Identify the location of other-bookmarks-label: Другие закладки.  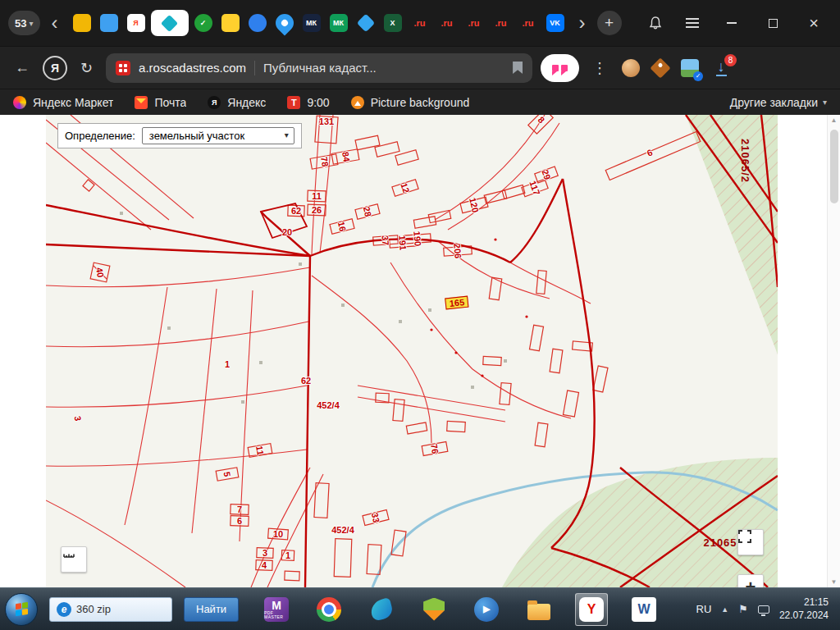
(774, 103).